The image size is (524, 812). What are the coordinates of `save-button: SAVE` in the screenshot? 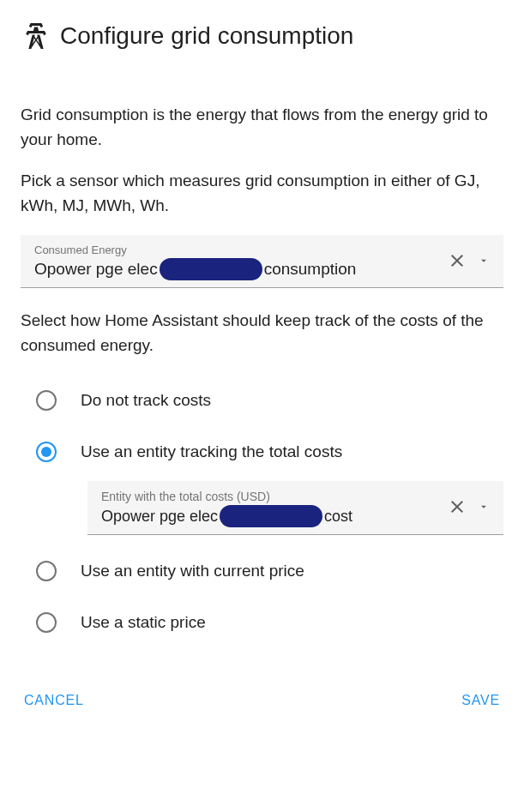 It's located at (480, 701).